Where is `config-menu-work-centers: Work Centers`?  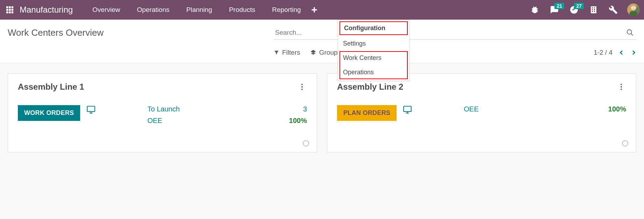 config-menu-work-centers: Work Centers is located at coordinates (374, 58).